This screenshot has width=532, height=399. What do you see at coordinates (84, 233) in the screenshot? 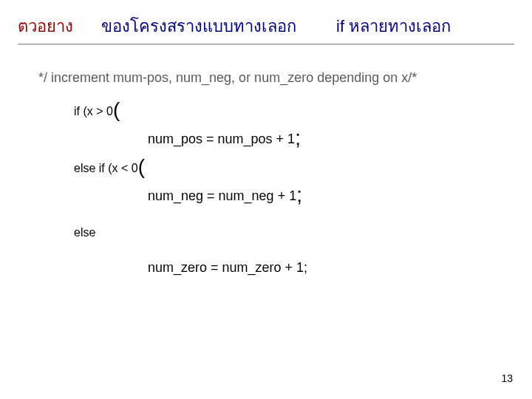
I see `code-else-text: else` at bounding box center [84, 233].